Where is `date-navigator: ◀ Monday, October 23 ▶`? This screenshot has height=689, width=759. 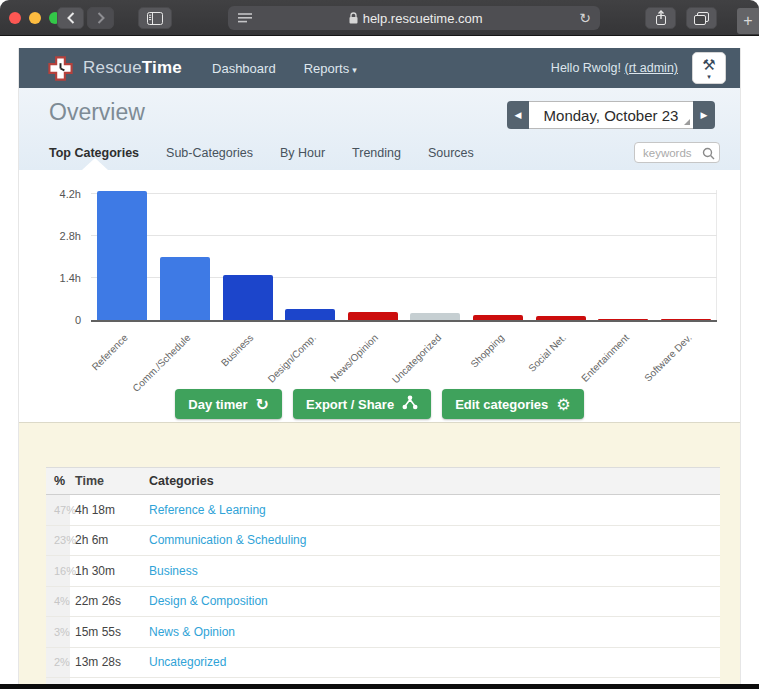 date-navigator: ◀ Monday, October 23 ▶ is located at coordinates (611, 115).